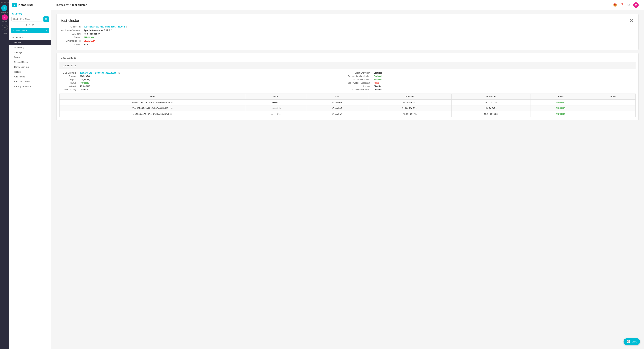 The height and width of the screenshot is (349, 644). Describe the element at coordinates (503, 83) in the screenshot. I see `dc-private-ip-broadcast-value: False` at that location.